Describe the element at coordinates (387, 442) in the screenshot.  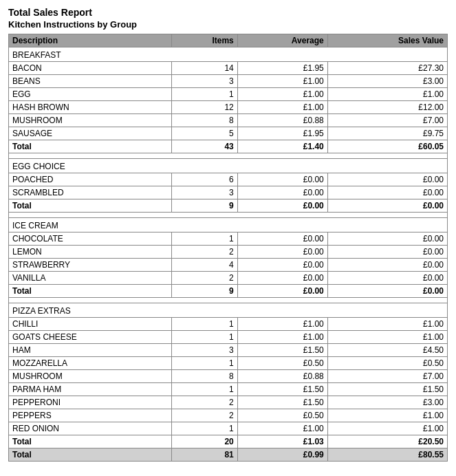
I see `total-sales-value: £20.50` at that location.